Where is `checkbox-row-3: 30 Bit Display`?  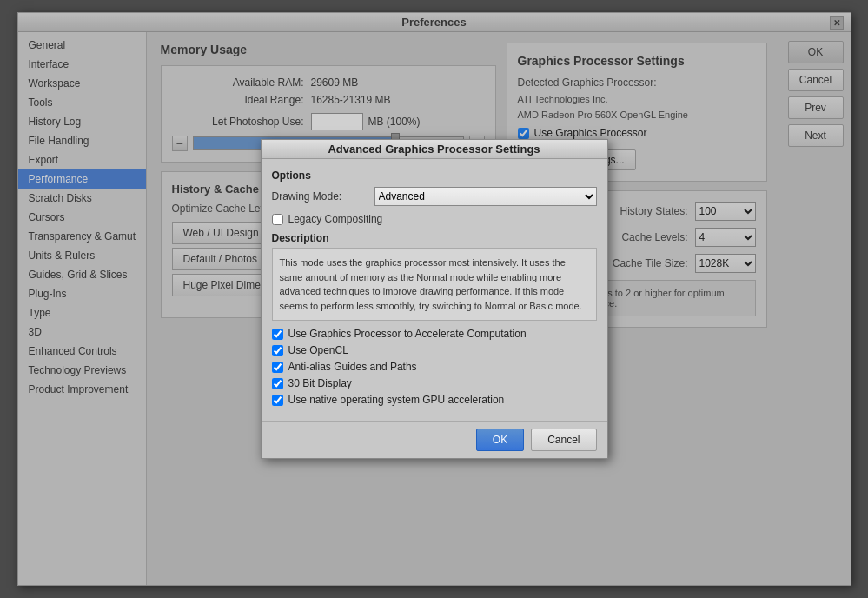 checkbox-row-3: 30 Bit Display is located at coordinates (434, 383).